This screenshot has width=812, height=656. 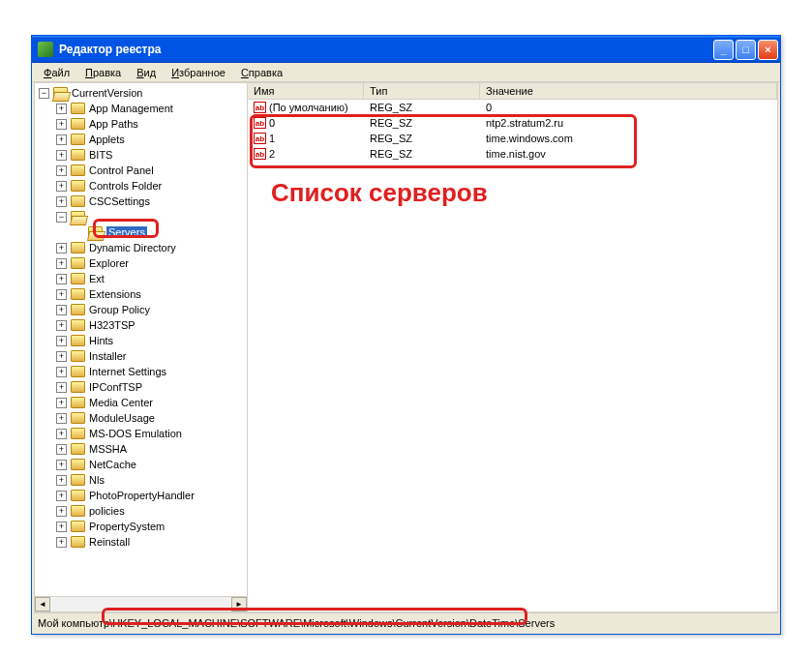 I want to click on tree-label: Installer, so click(x=108, y=356).